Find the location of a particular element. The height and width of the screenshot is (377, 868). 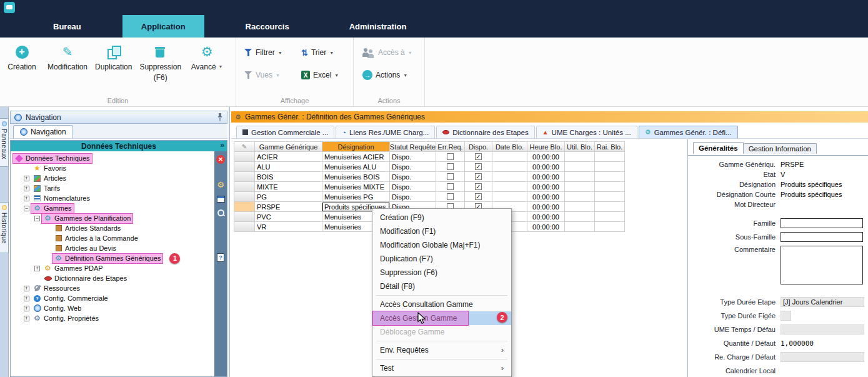

table-row: ALU Menuiseries ALU Dispo. ✓ 00:00:00 is located at coordinates (429, 167).